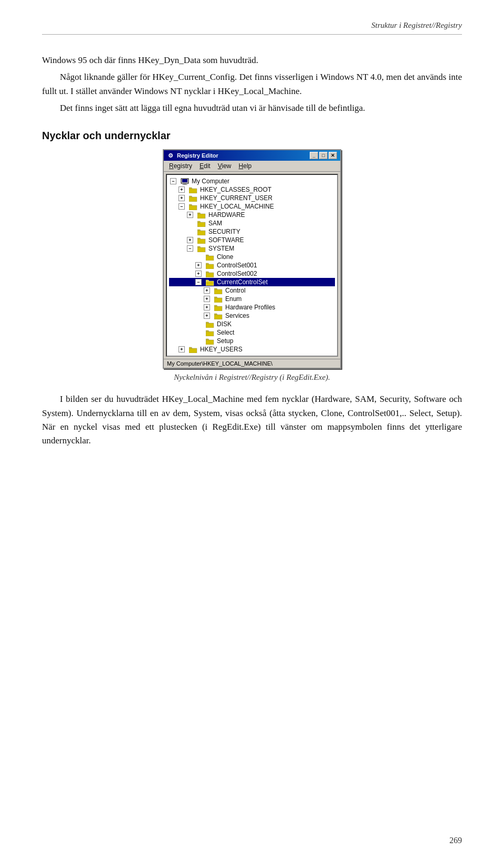 The image size is (504, 861). I want to click on expand-hw-profiles: +, so click(207, 307).